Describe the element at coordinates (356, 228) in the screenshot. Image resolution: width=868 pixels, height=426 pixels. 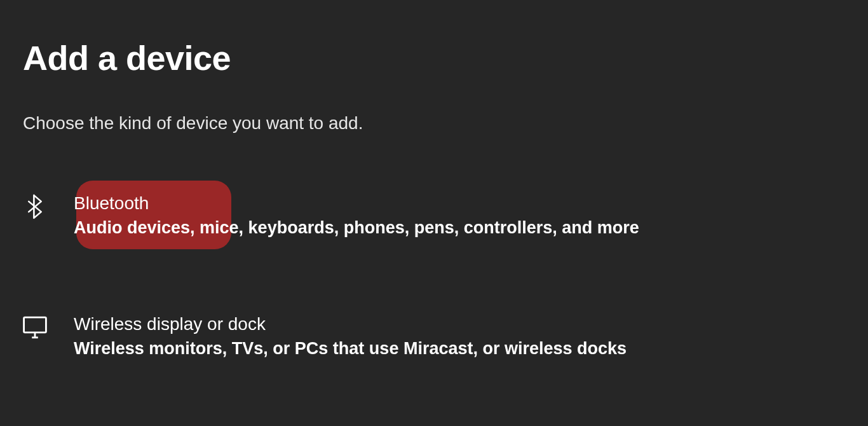
I see `option-bluetooth-description: Audio devices, mice, keyboards, phones, …` at that location.